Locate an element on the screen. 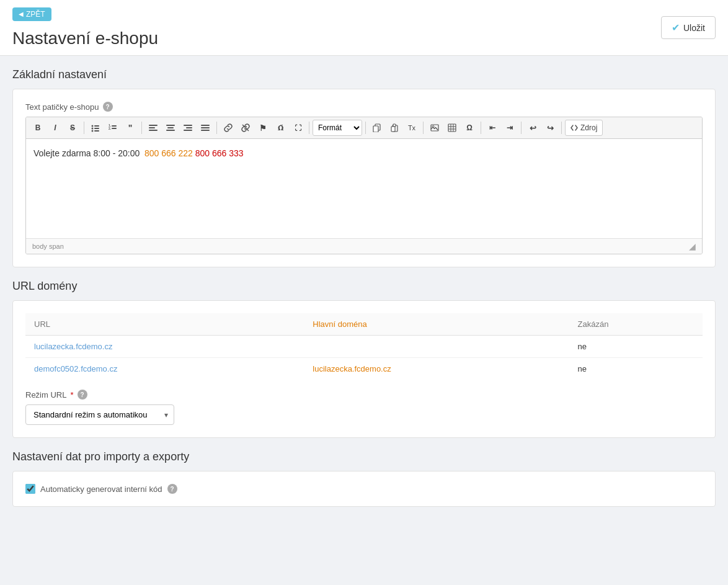 The width and height of the screenshot is (728, 585). svg-text: 2. is located at coordinates (110, 128).